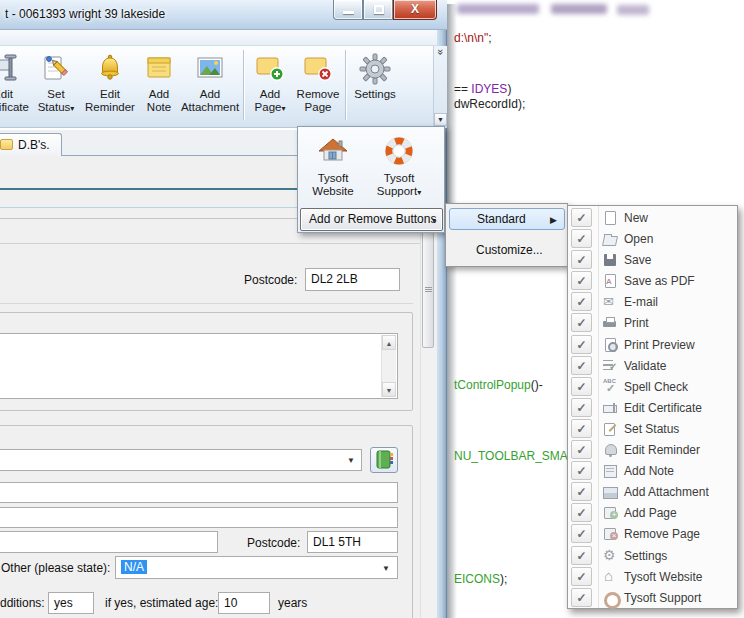 The width and height of the screenshot is (744, 618). Describe the element at coordinates (210, 86) in the screenshot. I see `add-attachment-button: Add Attachment` at that location.